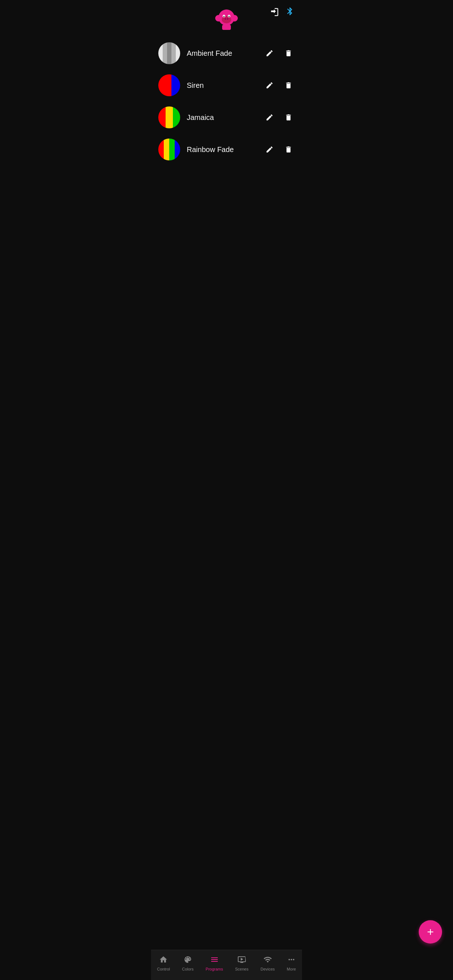  What do you see at coordinates (242, 969) in the screenshot?
I see `nav-label-scenes: Scenes` at bounding box center [242, 969].